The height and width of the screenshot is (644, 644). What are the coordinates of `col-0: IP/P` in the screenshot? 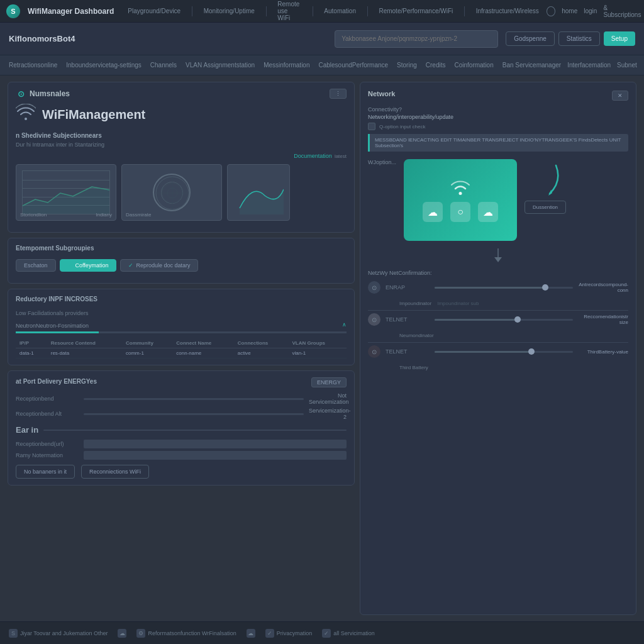 It's located at (31, 343).